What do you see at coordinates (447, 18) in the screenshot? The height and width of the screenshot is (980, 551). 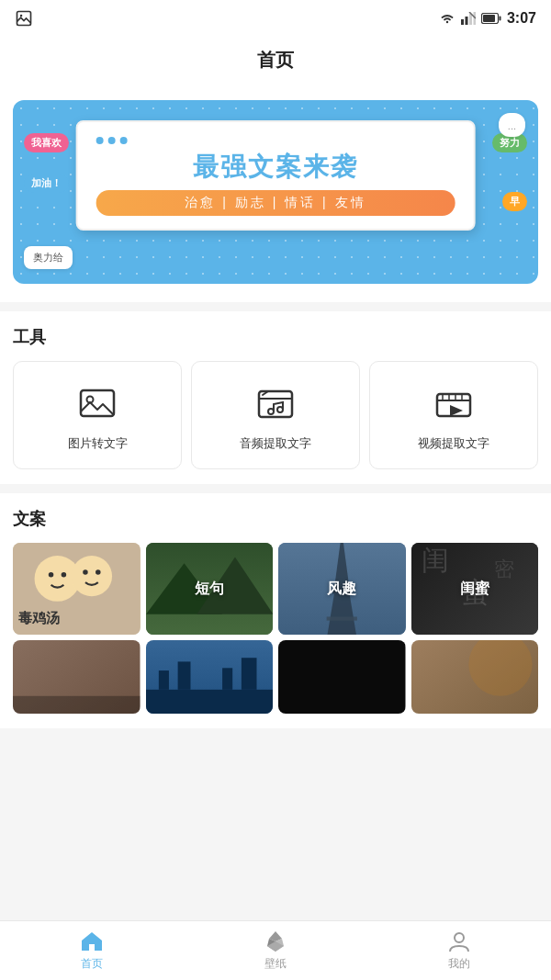 I see `wifi-icon` at bounding box center [447, 18].